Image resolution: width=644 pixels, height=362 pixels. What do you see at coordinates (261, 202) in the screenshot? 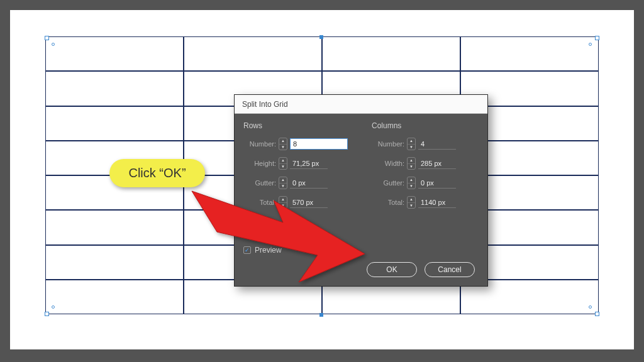
I see `rows-total-label: Total:` at bounding box center [261, 202].